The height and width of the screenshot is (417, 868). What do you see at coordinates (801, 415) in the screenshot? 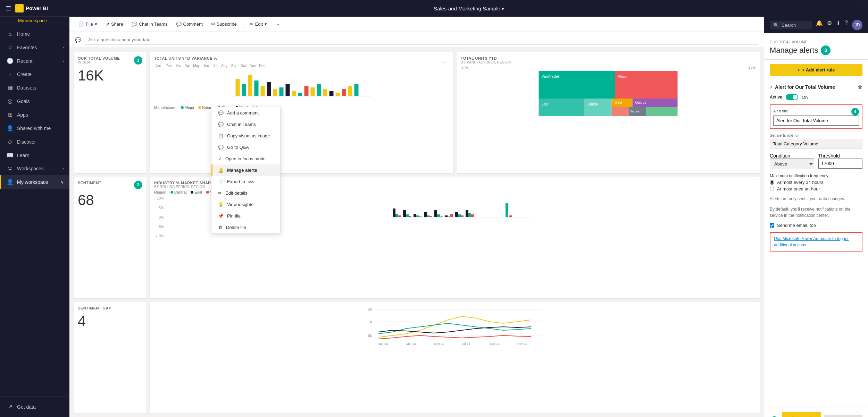
I see `save-and-close-button: Save and close` at bounding box center [801, 415].